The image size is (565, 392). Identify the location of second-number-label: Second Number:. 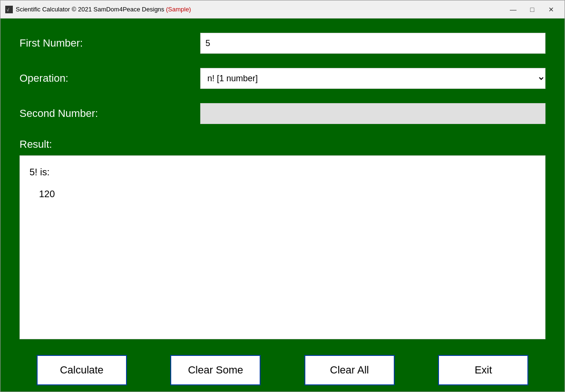
(110, 114).